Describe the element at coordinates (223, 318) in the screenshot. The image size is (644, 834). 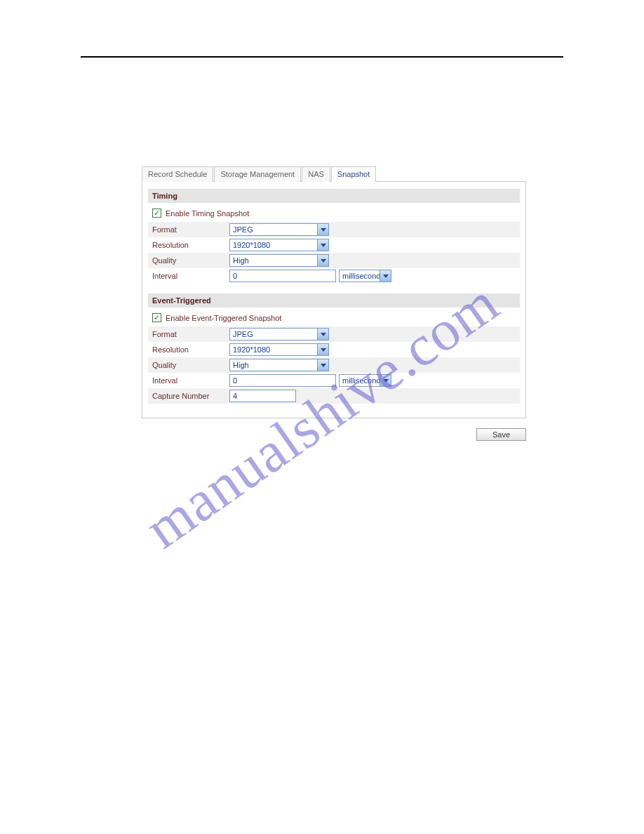
I see `enable-event-label: Enable Event-Triggered Snapshot` at that location.